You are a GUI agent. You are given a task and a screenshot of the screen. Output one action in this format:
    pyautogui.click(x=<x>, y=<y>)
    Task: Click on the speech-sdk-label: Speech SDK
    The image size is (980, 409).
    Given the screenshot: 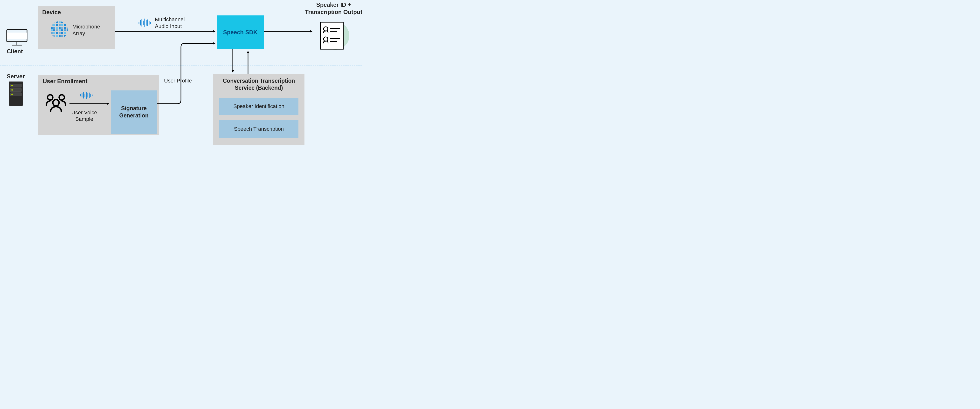 What is the action you would take?
    pyautogui.click(x=240, y=32)
    